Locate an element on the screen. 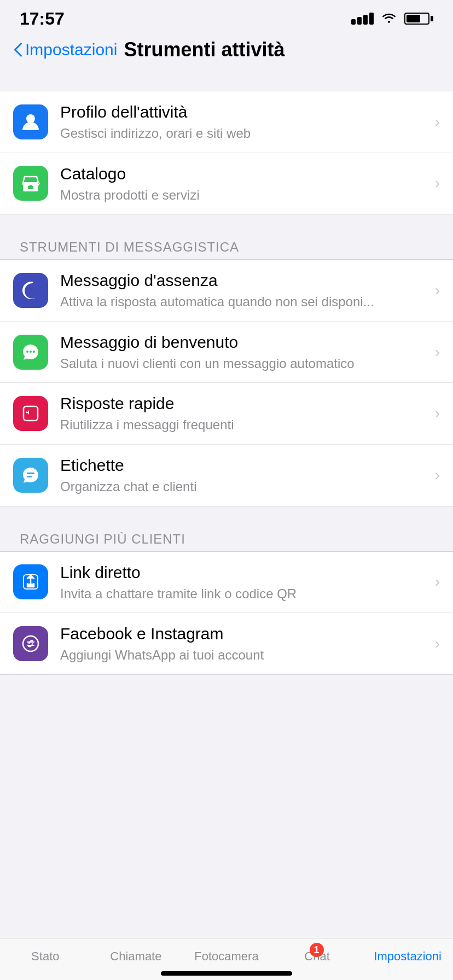 The image size is (453, 980). etichette-chevron-icon: › is located at coordinates (438, 475).